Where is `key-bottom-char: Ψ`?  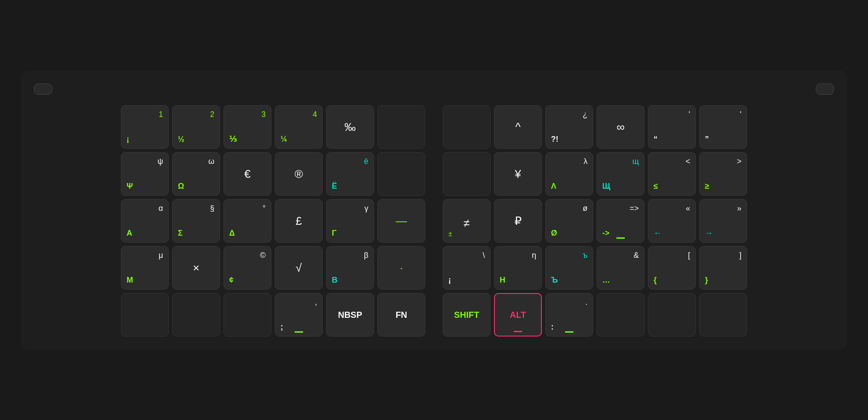 key-bottom-char: Ψ is located at coordinates (130, 186).